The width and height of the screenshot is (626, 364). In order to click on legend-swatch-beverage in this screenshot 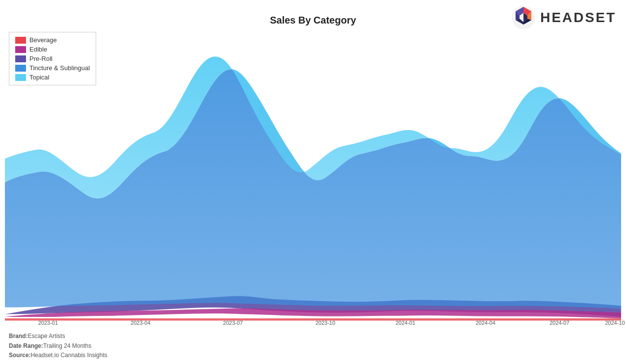, I will do `click(21, 40)`.